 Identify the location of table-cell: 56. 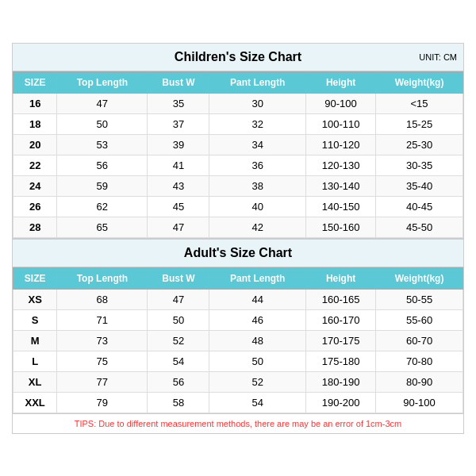
(178, 382).